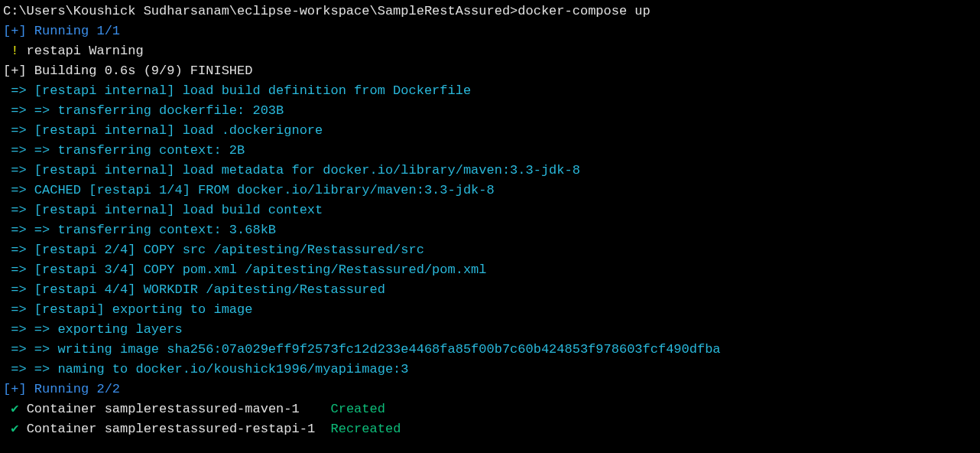 This screenshot has width=980, height=453. I want to click on build-step: => [restapi 2/4] COPY src /apitesting/Re…, so click(492, 250).